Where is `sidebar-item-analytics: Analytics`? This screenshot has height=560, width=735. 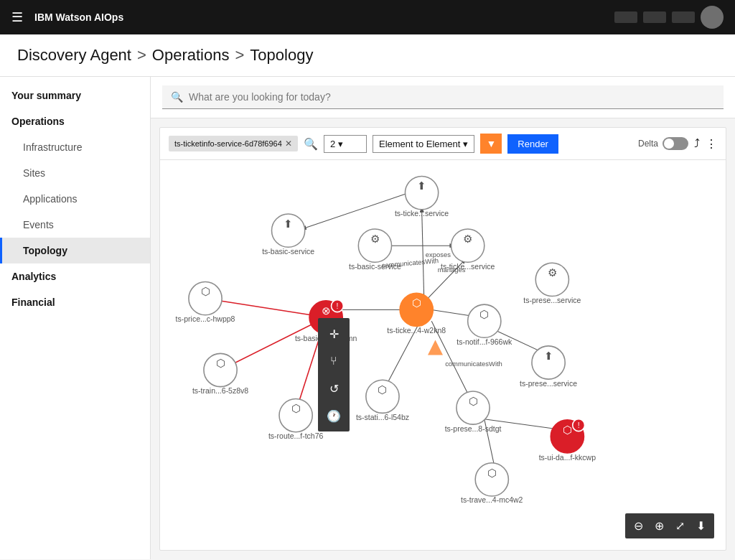 sidebar-item-analytics: Analytics is located at coordinates (75, 276).